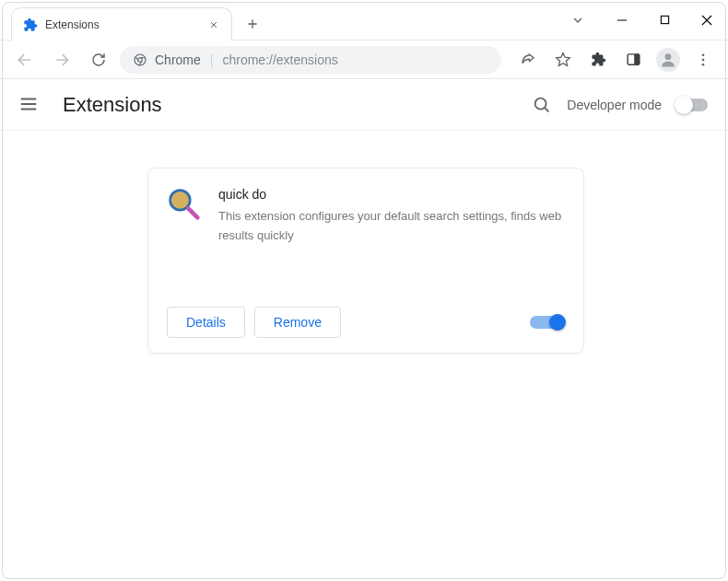 The width and height of the screenshot is (728, 581). I want to click on chrome-icon, so click(140, 60).